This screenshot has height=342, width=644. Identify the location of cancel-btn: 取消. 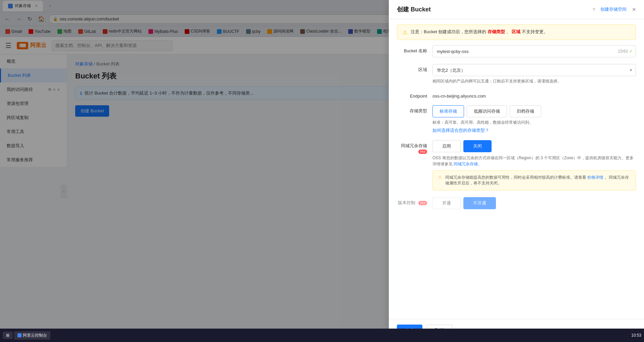
(440, 327).